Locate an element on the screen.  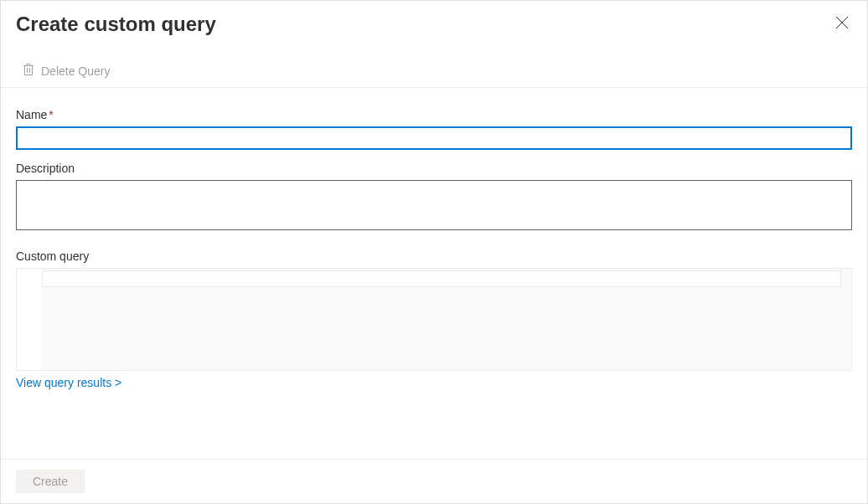
create-button: Create is located at coordinates (50, 481).